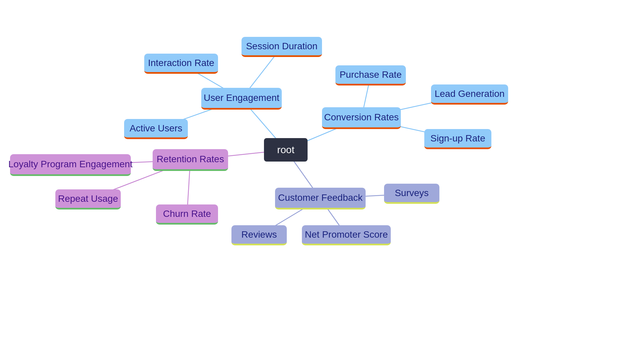 Image resolution: width=644 pixels, height=362 pixels. I want to click on label-loyalty-program: Loyalty Program Engagement, so click(70, 164).